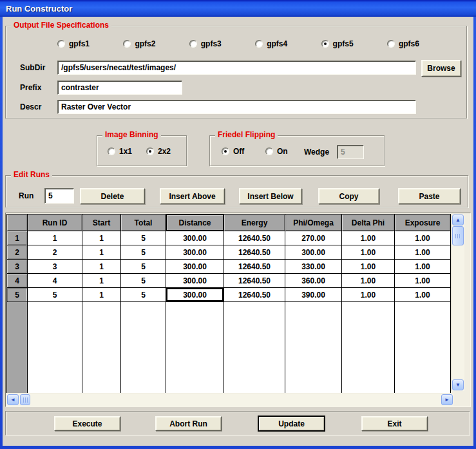 Image resolution: width=476 pixels, height=449 pixels. I want to click on update-button: Update, so click(291, 424).